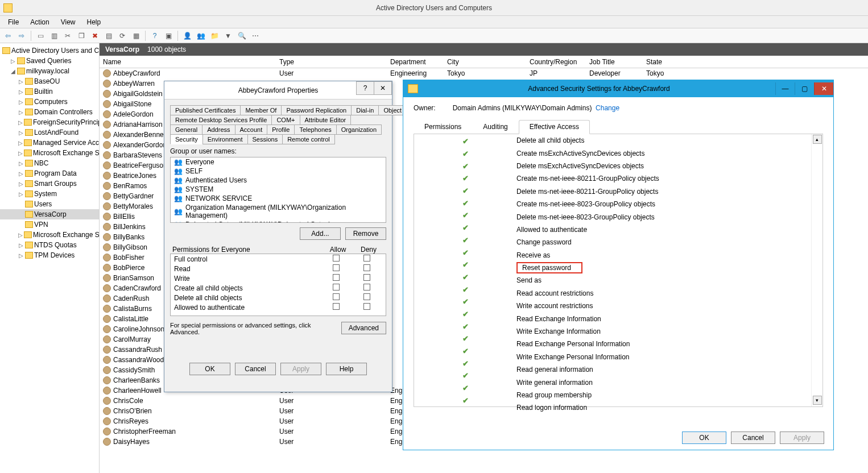 This screenshot has height=473, width=868. What do you see at coordinates (49, 61) in the screenshot?
I see `tree-saved-queries: ▷Saved Queries` at bounding box center [49, 61].